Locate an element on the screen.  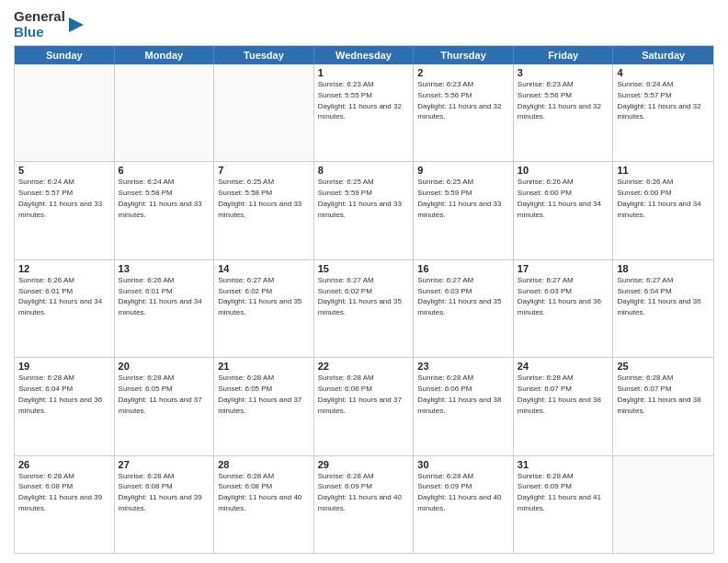
calendar-cell: 25 Sunrise: 6:28 AMSunset: 6:07 PMDaylig… is located at coordinates (664, 407).